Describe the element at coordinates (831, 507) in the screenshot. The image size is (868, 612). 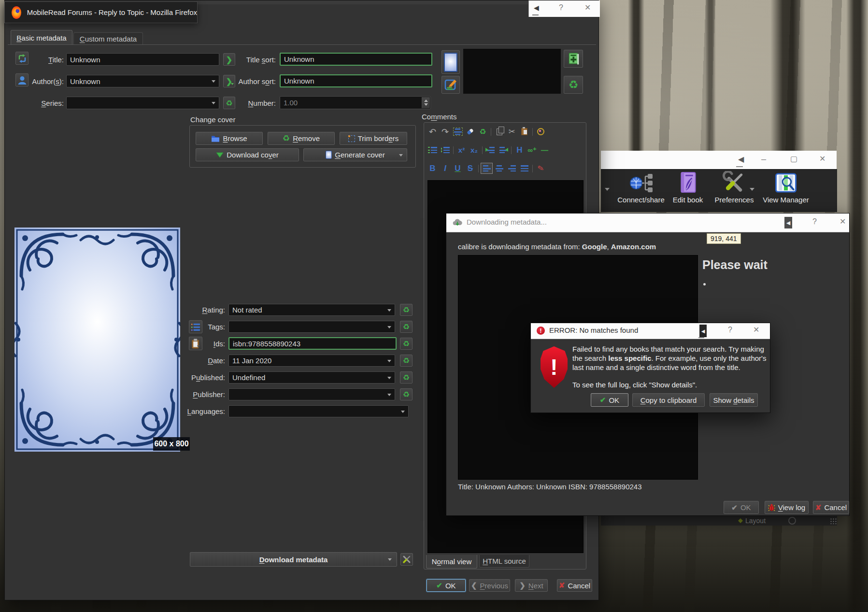
I see `download-cancel-button: ✘ Cancel` at that location.